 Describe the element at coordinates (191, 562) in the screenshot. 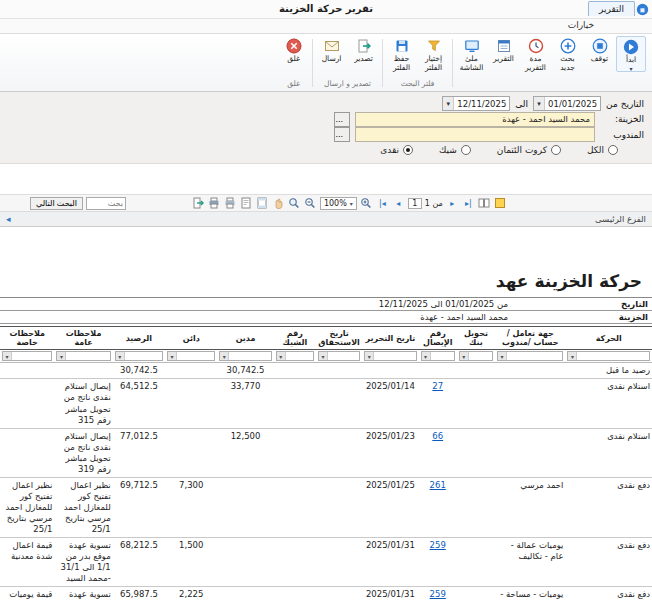

I see `cell-credit: 1,500` at that location.